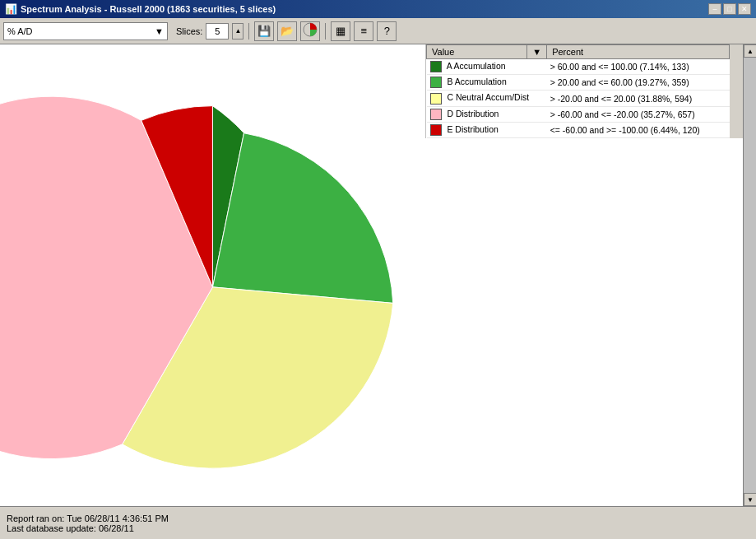  I want to click on legend-label-cell: B Accumulation, so click(487, 82).